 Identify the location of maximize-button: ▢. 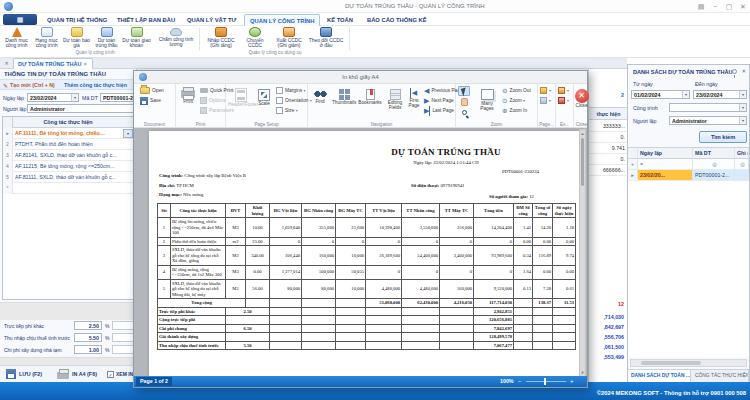
(729, 6).